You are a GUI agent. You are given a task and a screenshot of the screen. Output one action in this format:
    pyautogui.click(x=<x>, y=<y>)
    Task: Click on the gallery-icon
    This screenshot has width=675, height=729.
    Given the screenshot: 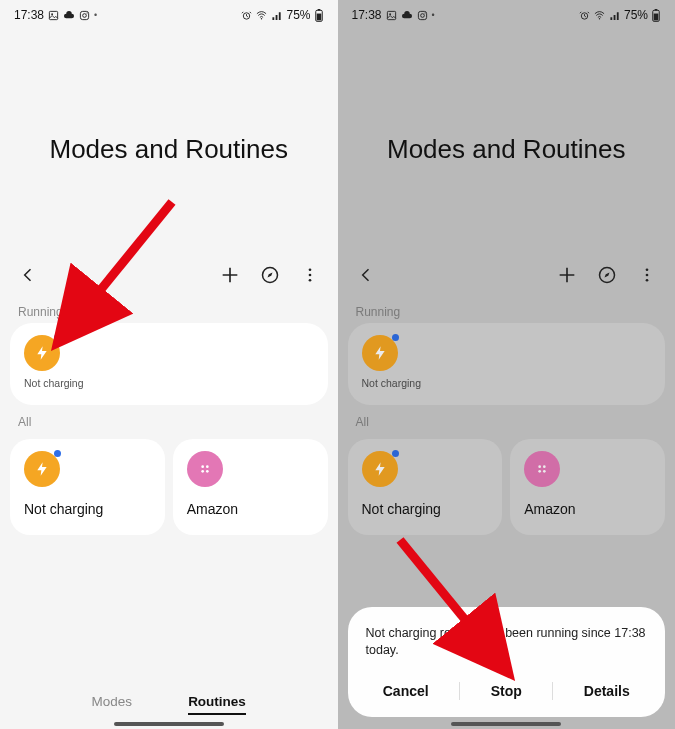 What is the action you would take?
    pyautogui.click(x=54, y=16)
    